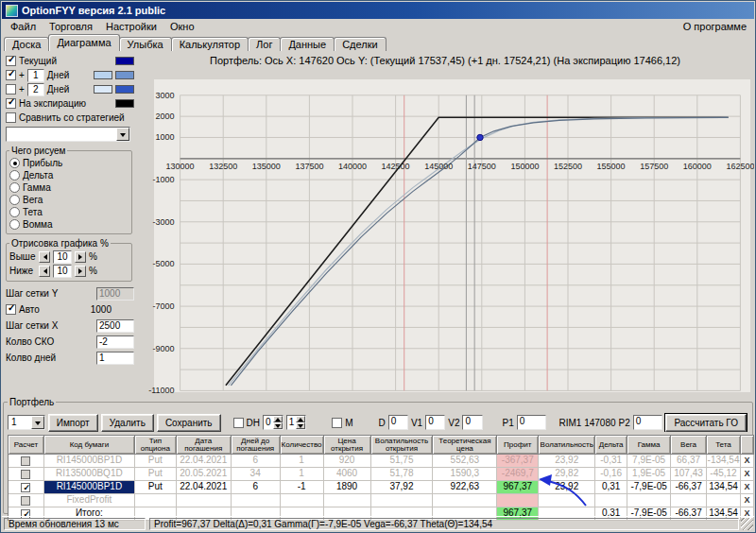  What do you see at coordinates (302, 445) in the screenshot?
I see `column-header: Количество` at bounding box center [302, 445].